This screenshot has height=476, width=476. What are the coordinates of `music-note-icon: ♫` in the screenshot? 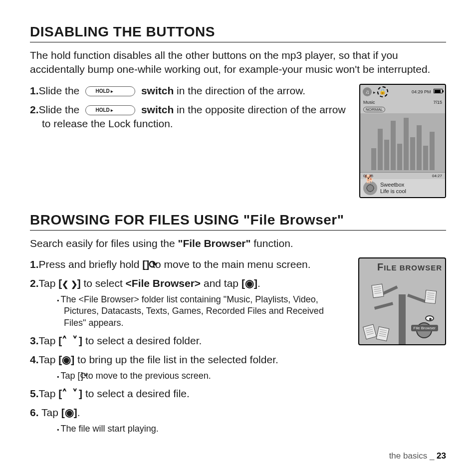 It's located at (367, 92).